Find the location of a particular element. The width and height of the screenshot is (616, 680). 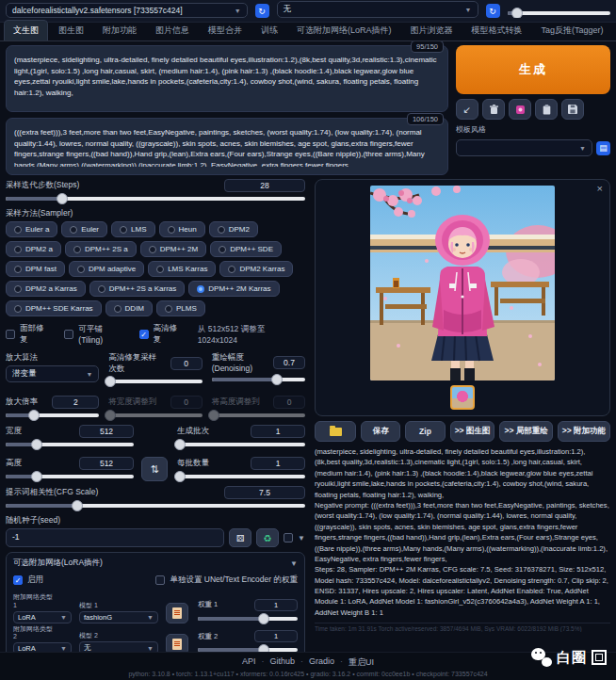

negative-prompt-input: (((extra feet))),3 feet,more than two fe… is located at coordinates (227, 147).